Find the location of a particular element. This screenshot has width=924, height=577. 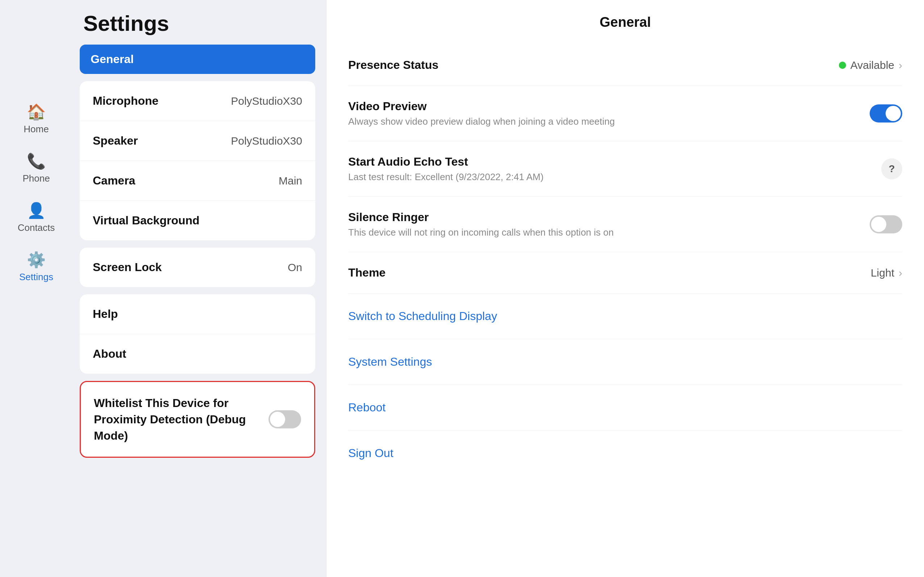

video-preview-left: Video Preview Always show video preview … is located at coordinates (481, 113).